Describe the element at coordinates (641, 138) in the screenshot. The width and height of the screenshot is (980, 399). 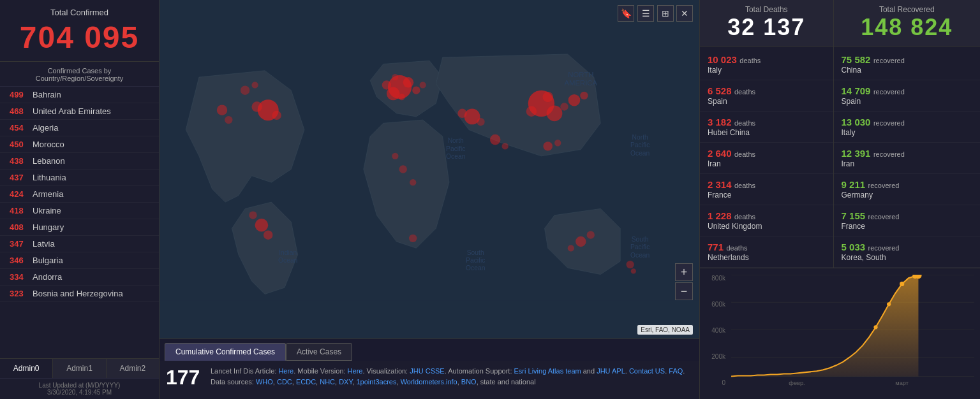
I see `svg-text: North` at that location.